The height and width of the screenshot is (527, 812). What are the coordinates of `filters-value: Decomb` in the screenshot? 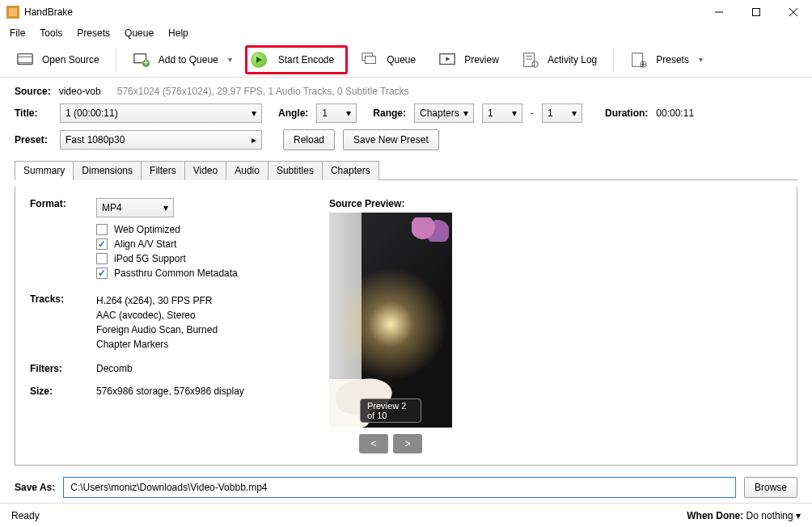 It's located at (115, 369).